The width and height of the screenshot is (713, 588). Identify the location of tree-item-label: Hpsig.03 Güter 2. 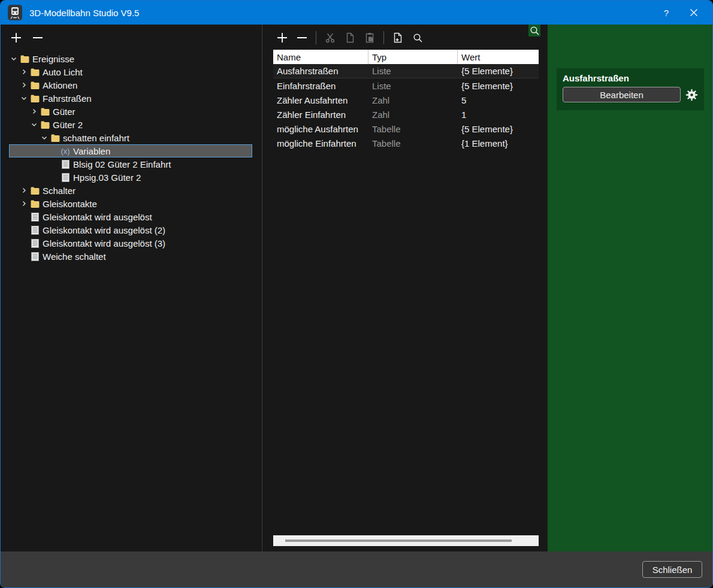
(107, 177).